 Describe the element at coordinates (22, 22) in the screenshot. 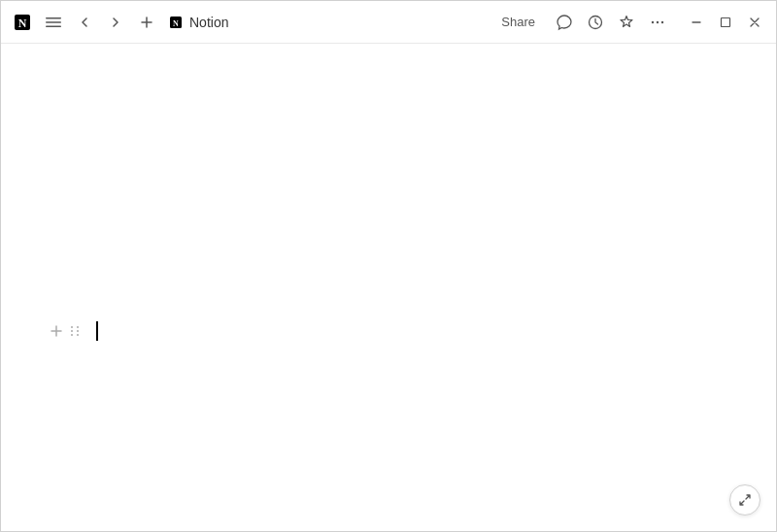

I see `notion-logo-button: N` at that location.